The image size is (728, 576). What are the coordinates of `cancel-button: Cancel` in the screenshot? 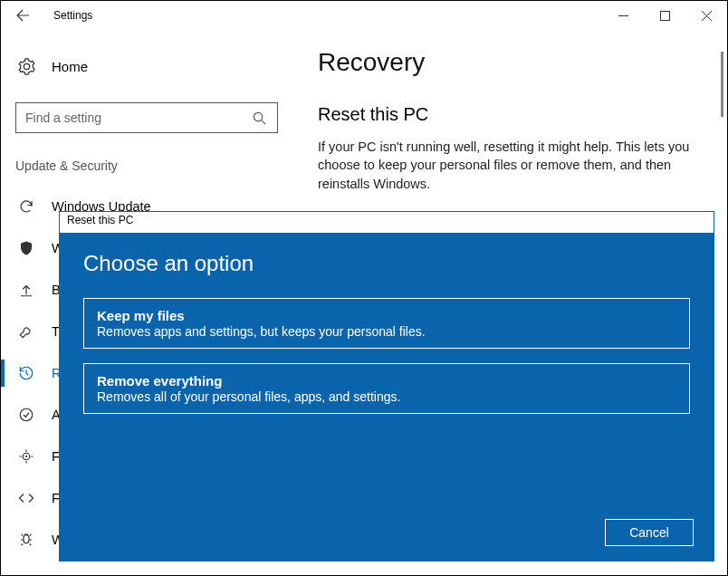 It's located at (649, 533).